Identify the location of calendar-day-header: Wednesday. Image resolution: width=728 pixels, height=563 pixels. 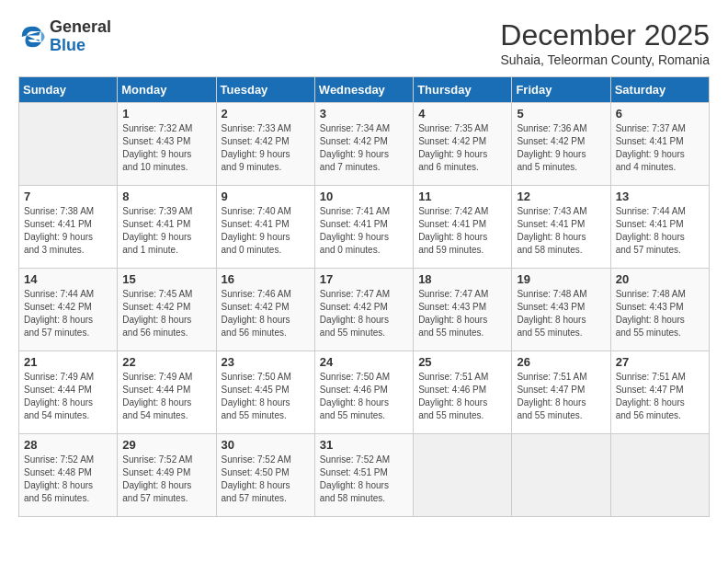
(364, 90).